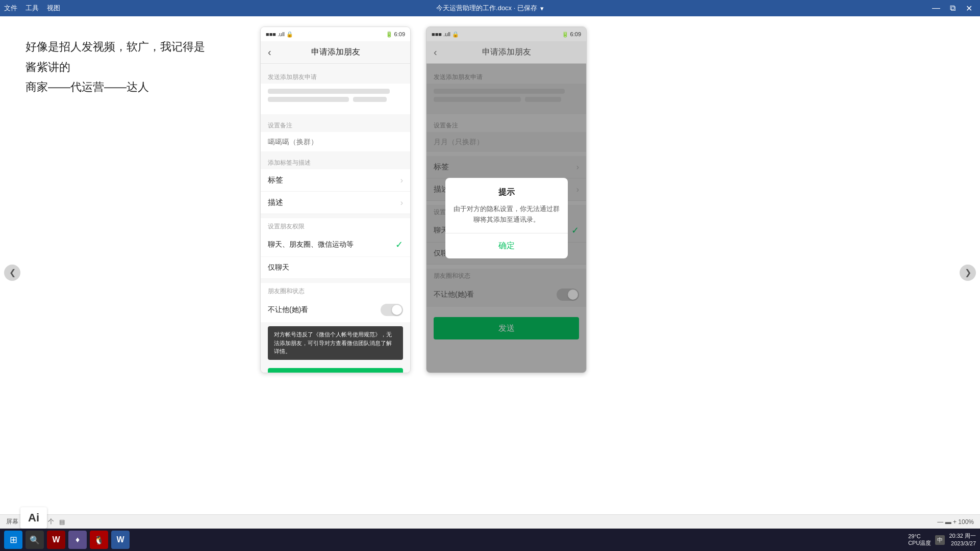  What do you see at coordinates (56, 540) in the screenshot?
I see `wps-icon: W` at bounding box center [56, 540].